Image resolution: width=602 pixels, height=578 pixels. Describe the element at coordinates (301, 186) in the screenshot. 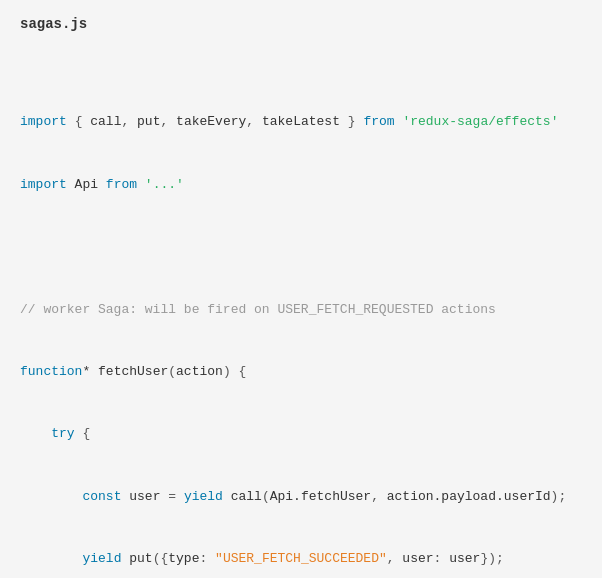

I see `code-line-2: import Api from '...'` at that location.